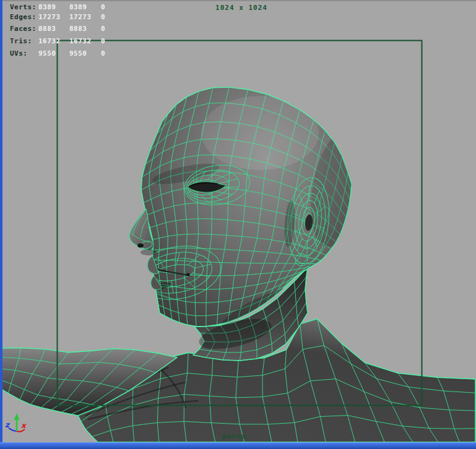  What do you see at coordinates (7, 425) in the screenshot?
I see `axis-z-label: z` at bounding box center [7, 425].